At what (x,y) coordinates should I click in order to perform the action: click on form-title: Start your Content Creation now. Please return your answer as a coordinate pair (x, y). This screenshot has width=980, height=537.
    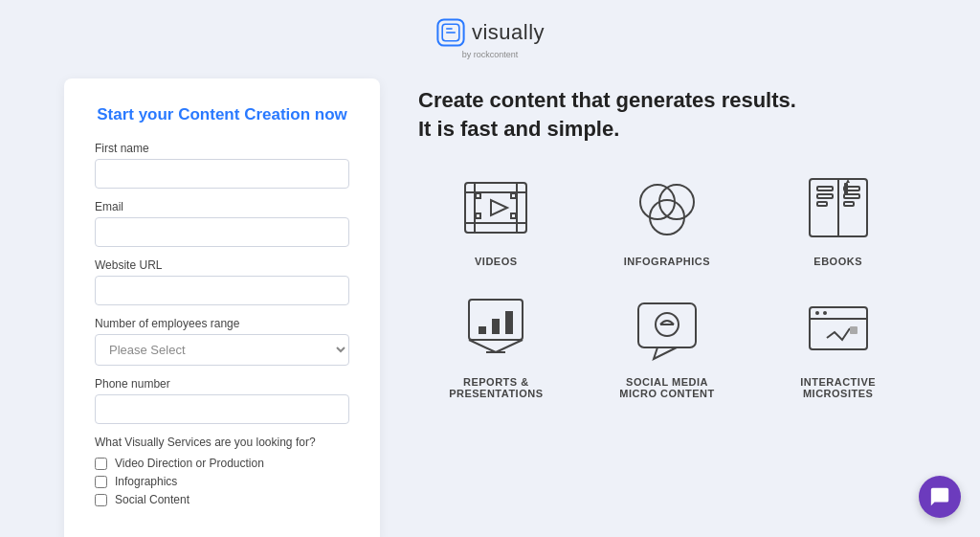
    Looking at the image, I should click on (222, 115).